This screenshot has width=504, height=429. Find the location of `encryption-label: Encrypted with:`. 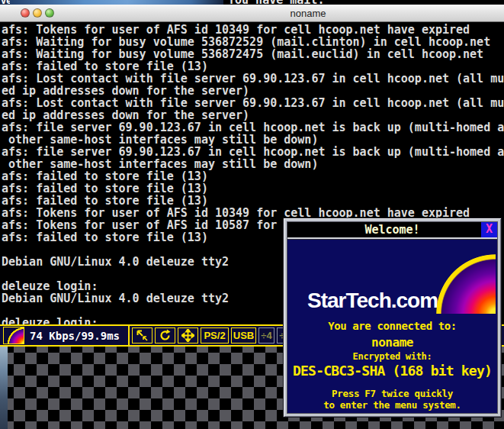

encryption-label: Encrypted with: is located at coordinates (392, 356).